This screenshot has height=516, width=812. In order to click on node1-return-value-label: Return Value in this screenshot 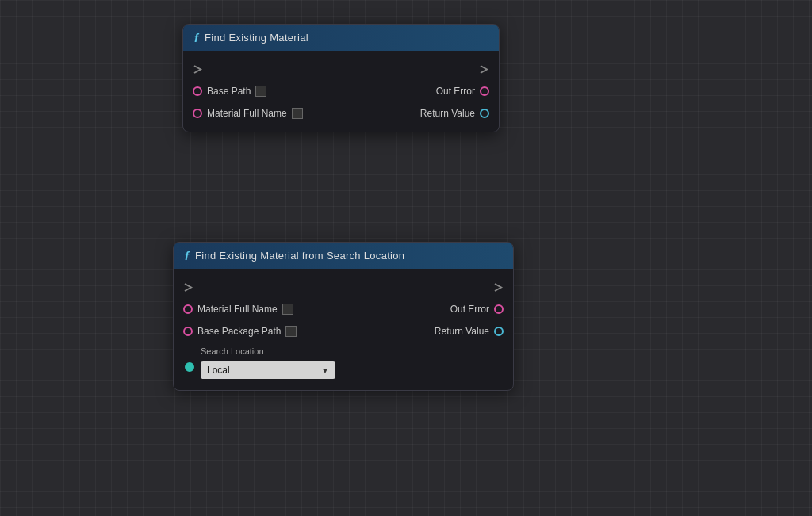, I will do `click(447, 113)`.